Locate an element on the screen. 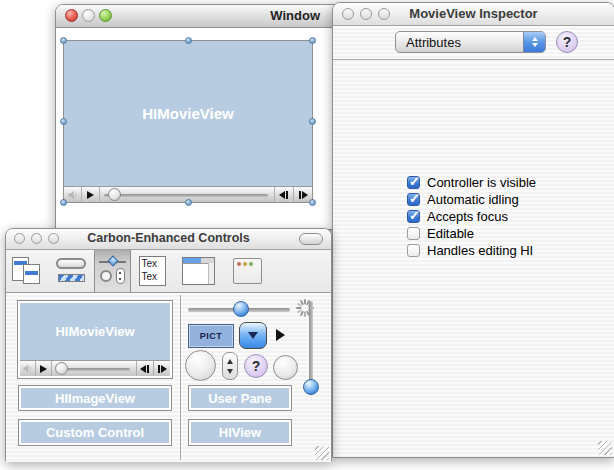  movie-controller-preview is located at coordinates (95, 368).